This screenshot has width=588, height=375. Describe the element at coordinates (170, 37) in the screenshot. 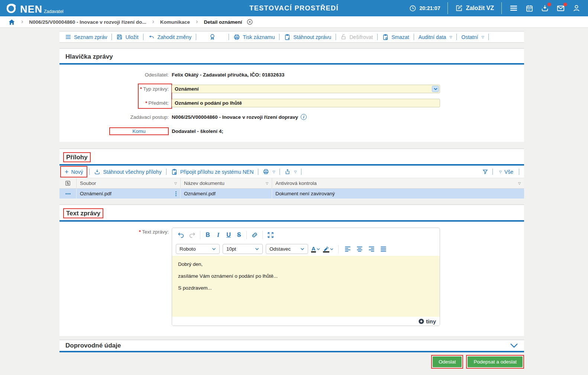

I see `zahodit-zmeny-button: Zahodit změny` at that location.